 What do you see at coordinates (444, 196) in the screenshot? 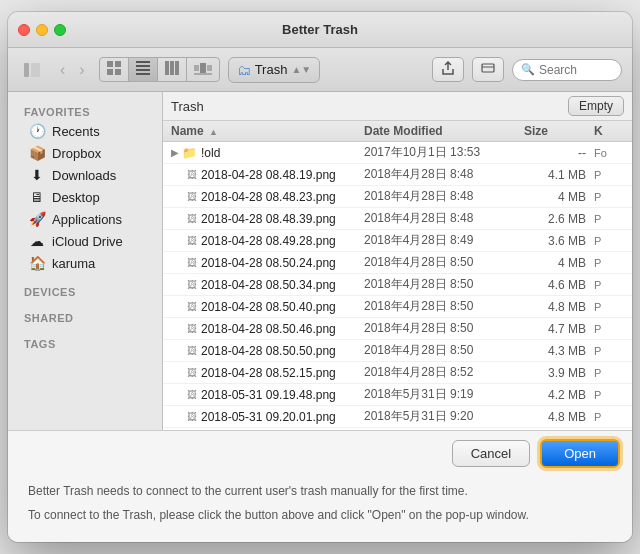
I see `file-date-cell: 2018年4月28日 8:48` at bounding box center [444, 196].